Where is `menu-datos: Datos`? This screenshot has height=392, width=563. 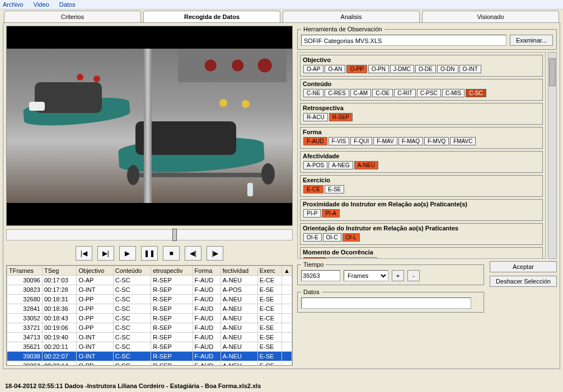
menu-datos: Datos is located at coordinates (67, 4).